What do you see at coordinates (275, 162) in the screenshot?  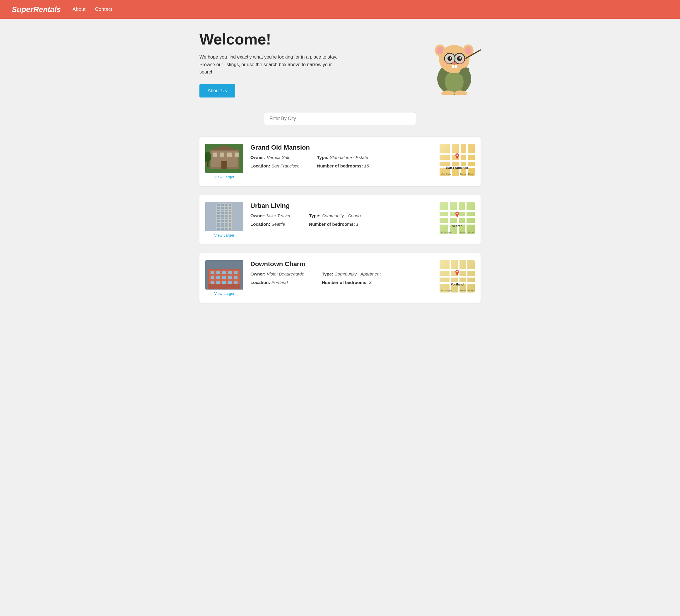 I see `listing-col-left: Owner: Veruca Salt Location: San Francis…` at bounding box center [275, 162].